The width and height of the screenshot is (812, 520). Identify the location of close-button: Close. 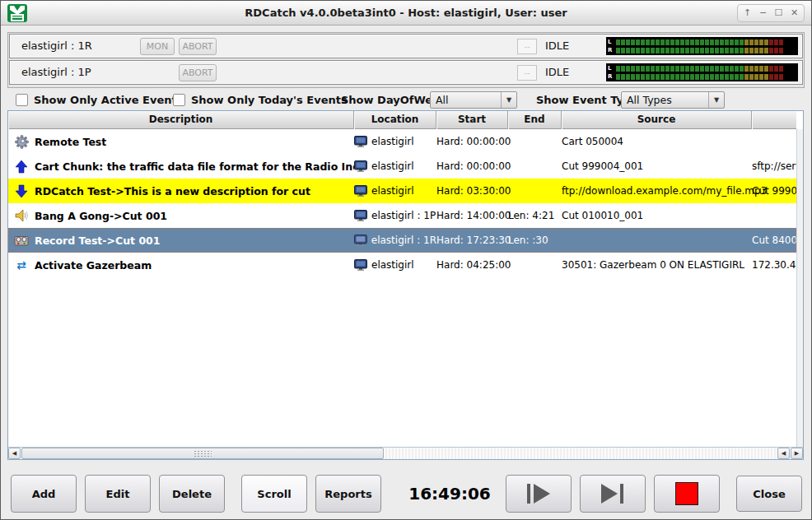
(769, 494).